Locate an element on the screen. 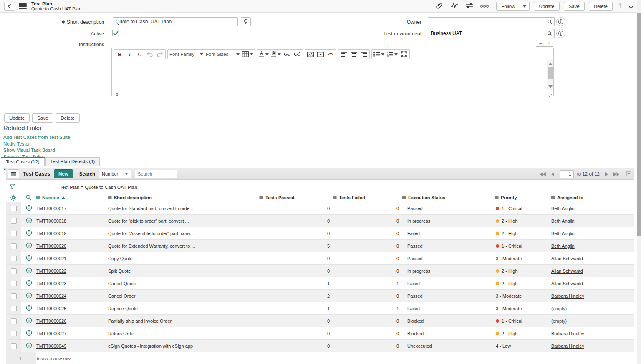 Image resolution: width=641 pixels, height=364 pixels. next-record-button is located at coordinates (631, 6).